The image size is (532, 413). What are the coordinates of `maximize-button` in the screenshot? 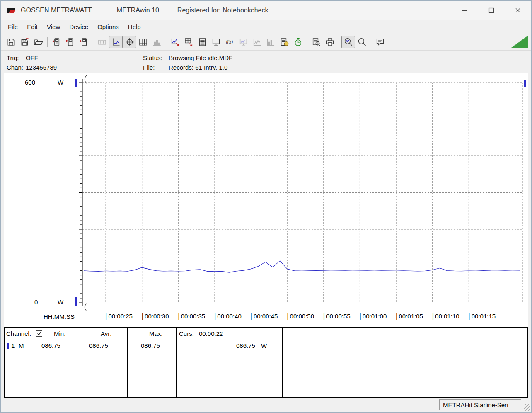 It's located at (491, 10).